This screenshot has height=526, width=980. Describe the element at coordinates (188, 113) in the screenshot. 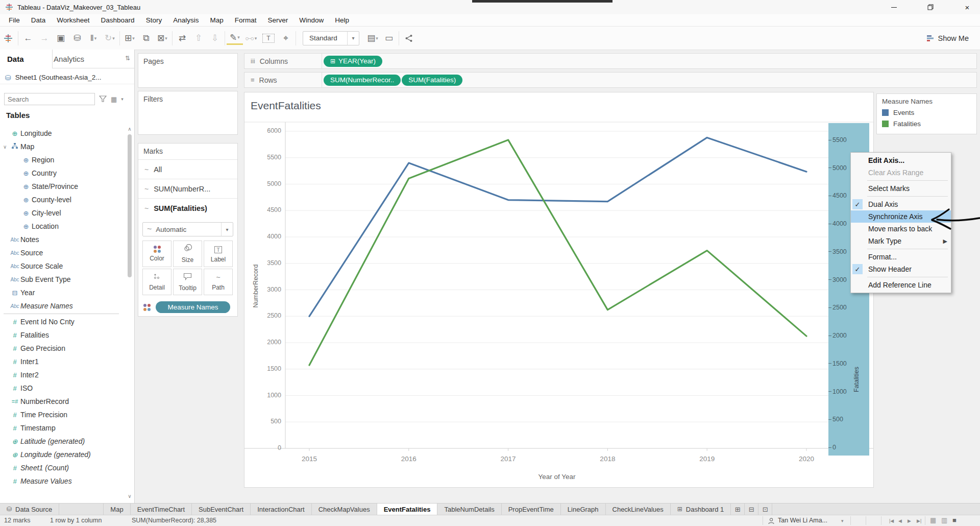

I see `filters-shelf: Filters` at that location.